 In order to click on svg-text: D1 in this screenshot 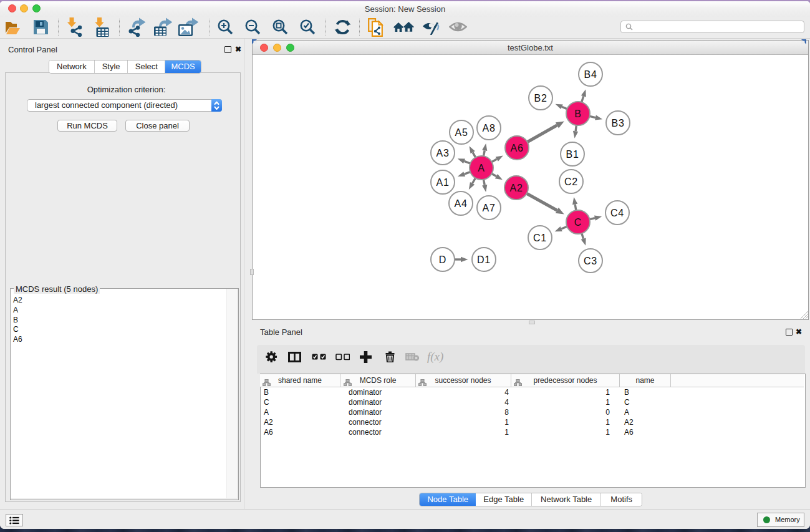, I will do `click(484, 259)`.